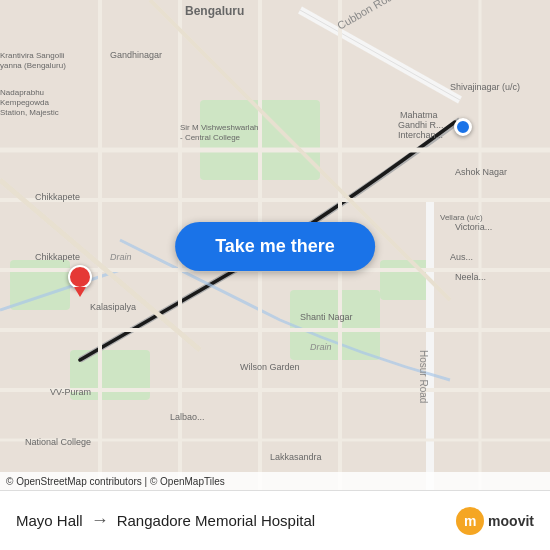 This screenshot has width=550, height=550. Describe the element at coordinates (50, 520) in the screenshot. I see `origin-name: Mayo Hall` at that location.